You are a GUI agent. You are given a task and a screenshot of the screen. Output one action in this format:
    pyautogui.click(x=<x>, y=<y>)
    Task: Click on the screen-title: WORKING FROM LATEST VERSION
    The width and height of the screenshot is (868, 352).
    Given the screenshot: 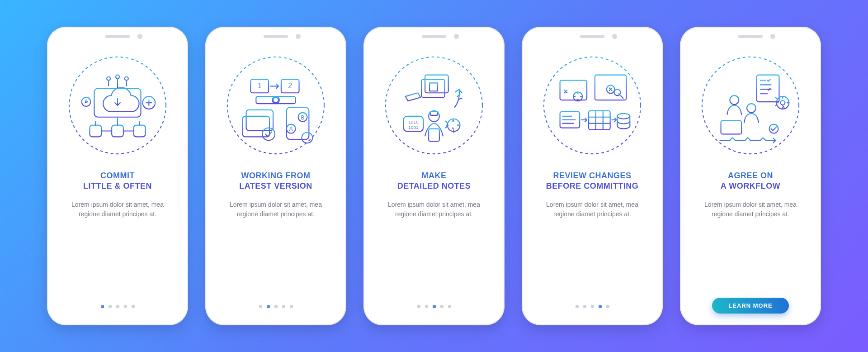 What is the action you would take?
    pyautogui.click(x=276, y=181)
    